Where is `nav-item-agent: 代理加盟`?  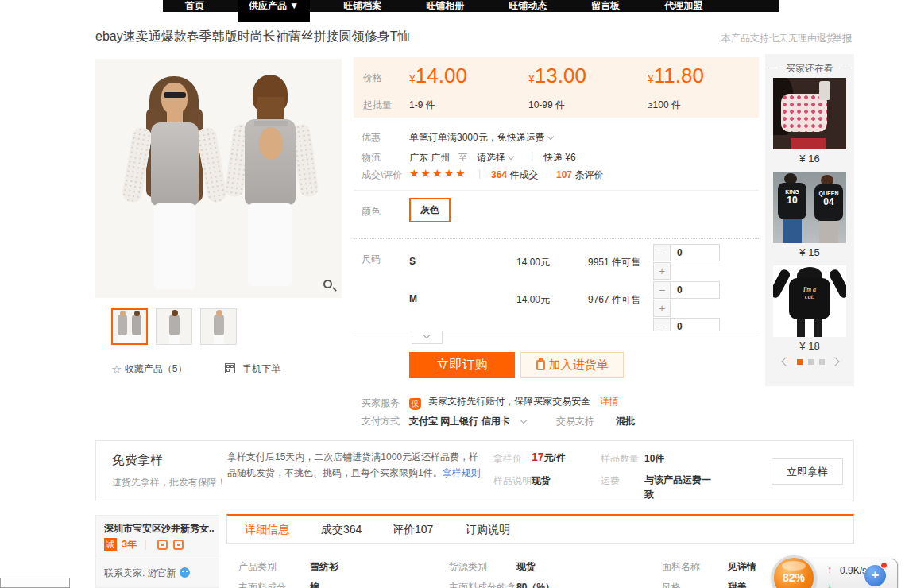 nav-item-agent: 代理加盟 is located at coordinates (683, 6).